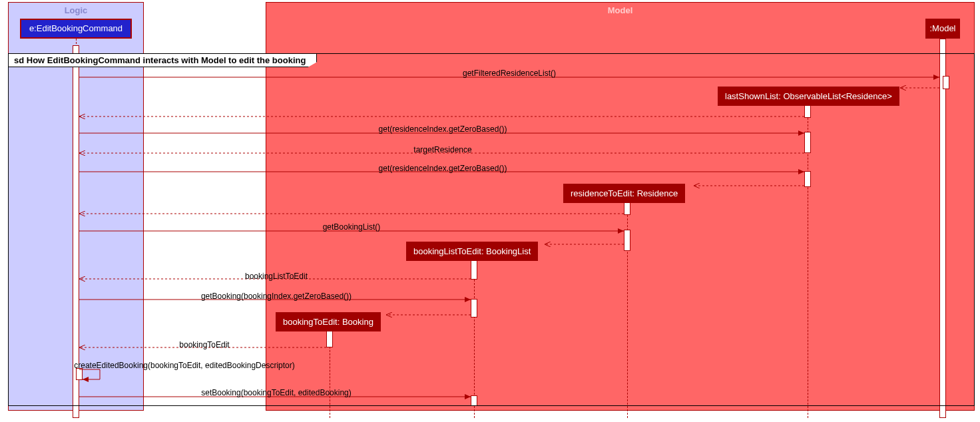 This screenshot has width=980, height=422. Describe the element at coordinates (472, 252) in the screenshot. I see `object-bookinglisttoedit: bookingListToEdit: BookingList` at that location.